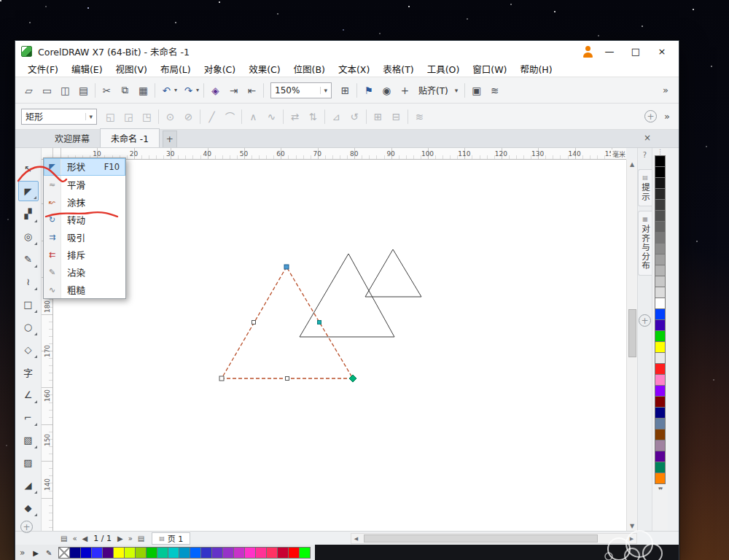 The image size is (729, 560). Describe the element at coordinates (198, 90) in the screenshot. I see `redo-dropdown-icon: ▾` at that location.